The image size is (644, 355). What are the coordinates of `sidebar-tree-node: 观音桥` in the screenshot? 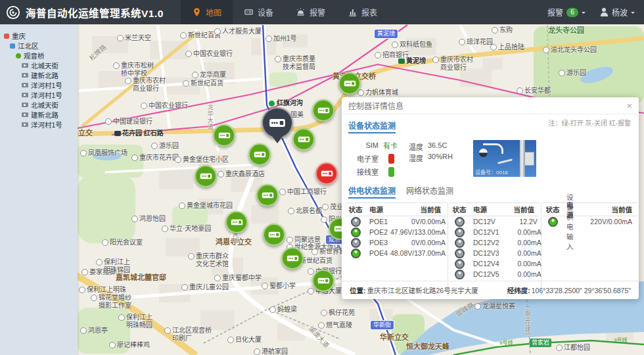 It's located at (39, 55).